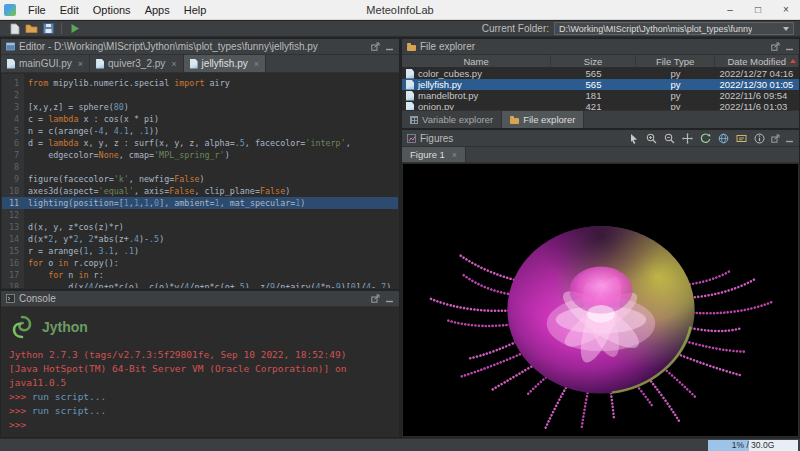 The width and height of the screenshot is (800, 451). What do you see at coordinates (200, 263) in the screenshot?
I see `code-line: 16for o in r.copy():` at bounding box center [200, 263].